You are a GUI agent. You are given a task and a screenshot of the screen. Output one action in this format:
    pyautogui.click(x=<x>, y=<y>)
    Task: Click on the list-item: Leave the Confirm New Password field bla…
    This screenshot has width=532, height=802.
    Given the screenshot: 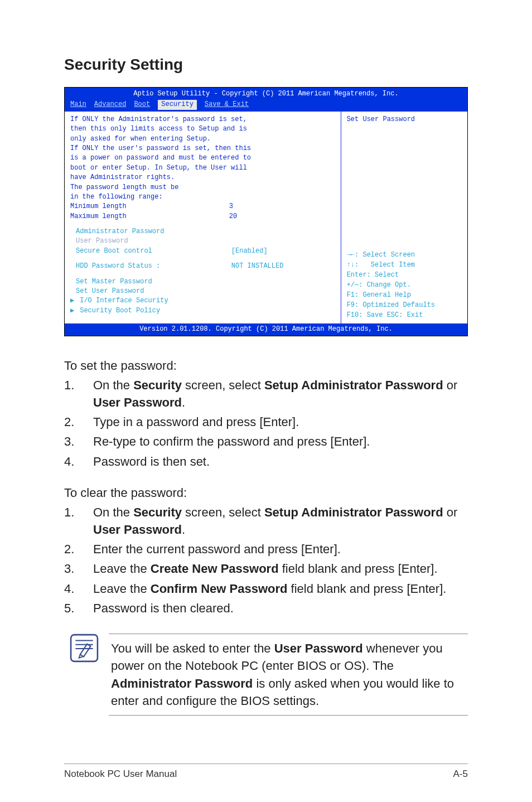 What is the action you would take?
    pyautogui.click(x=266, y=589)
    